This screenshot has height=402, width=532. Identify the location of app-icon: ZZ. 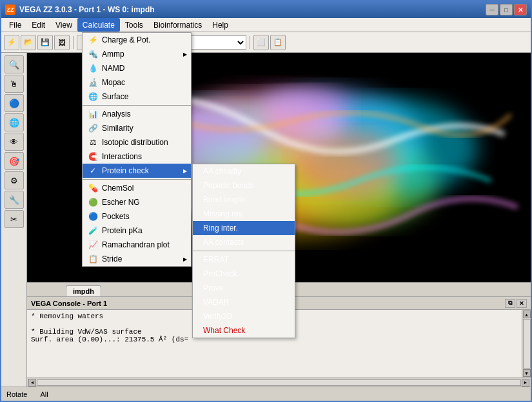
(10, 10).